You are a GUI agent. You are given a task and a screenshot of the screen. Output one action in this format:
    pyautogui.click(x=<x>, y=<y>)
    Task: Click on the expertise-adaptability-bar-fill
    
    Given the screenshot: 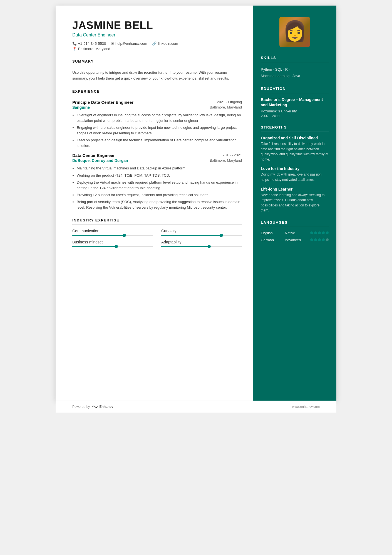 What is the action you would take?
    pyautogui.click(x=185, y=246)
    